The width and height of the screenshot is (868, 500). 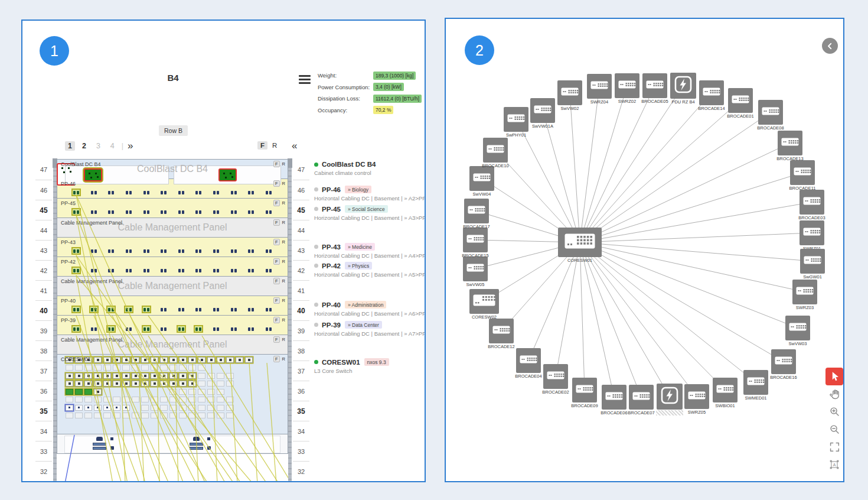 What do you see at coordinates (294, 146) in the screenshot?
I see `collapse-icon: «` at bounding box center [294, 146].